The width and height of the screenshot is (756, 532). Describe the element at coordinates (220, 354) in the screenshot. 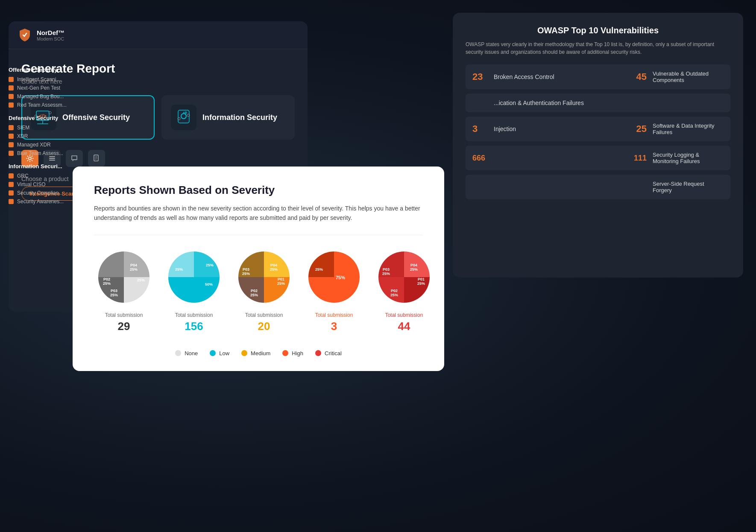

I see `legend-low: Low` at that location.